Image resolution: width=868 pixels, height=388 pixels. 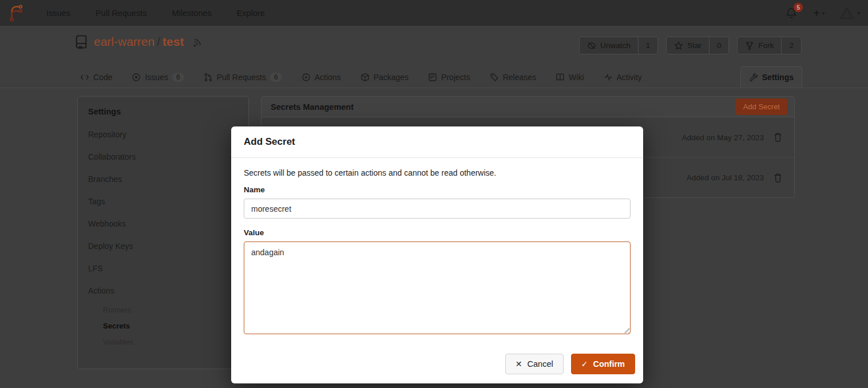 I want to click on top-navbar: Issues Pull Requests Milestones Explore …, so click(x=434, y=13).